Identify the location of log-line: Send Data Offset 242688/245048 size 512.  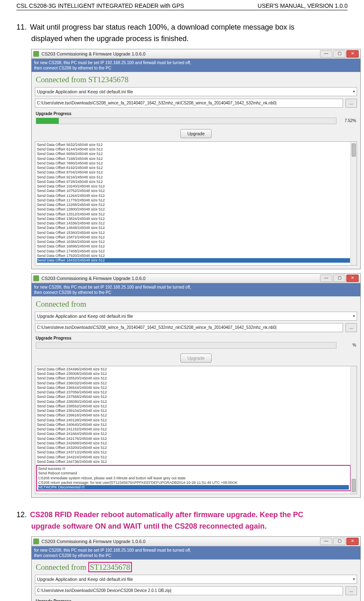
(194, 443).